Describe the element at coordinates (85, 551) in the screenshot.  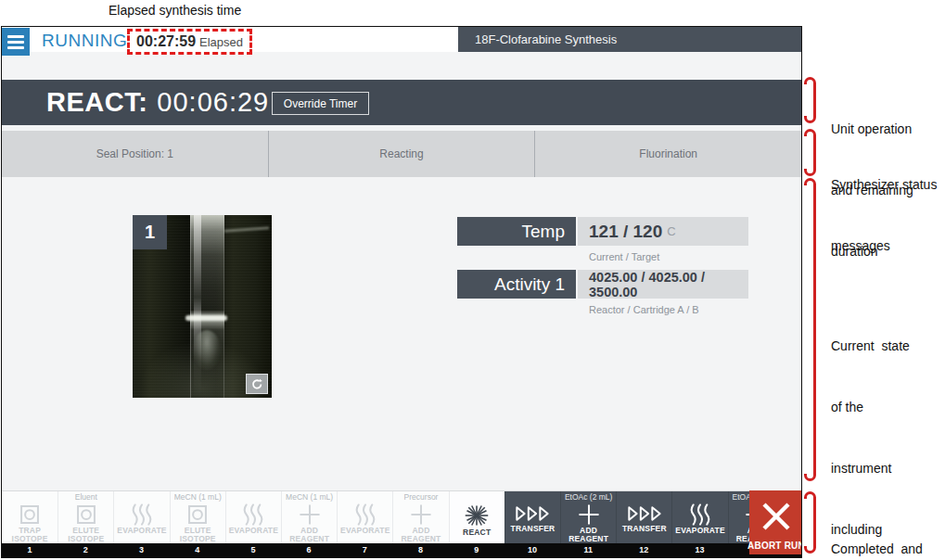
I see `operation-number: 2` at that location.